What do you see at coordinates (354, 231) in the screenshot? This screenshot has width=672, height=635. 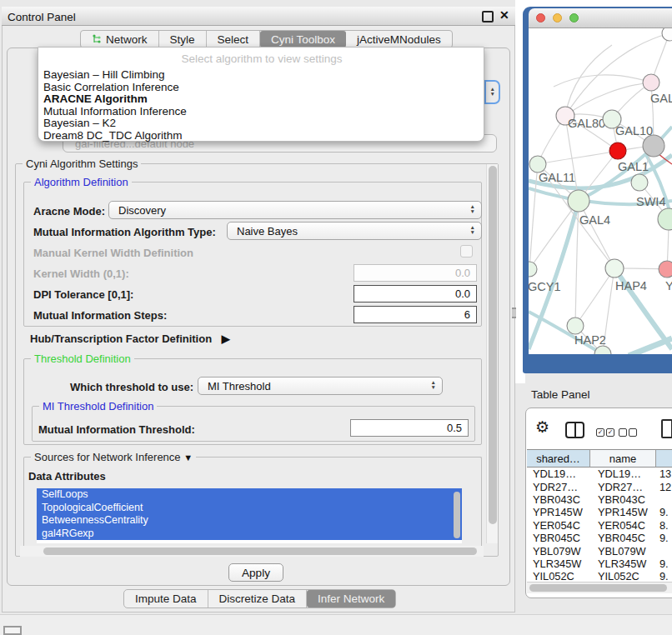 I see `mi-algorithm-type-select: Naive Bayes ▲▼` at bounding box center [354, 231].